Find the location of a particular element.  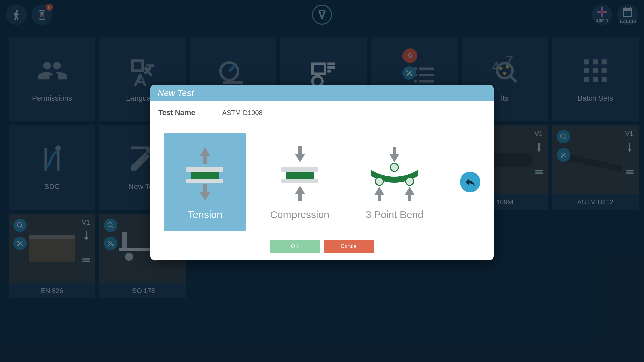

type-label: Compression is located at coordinates (300, 215).